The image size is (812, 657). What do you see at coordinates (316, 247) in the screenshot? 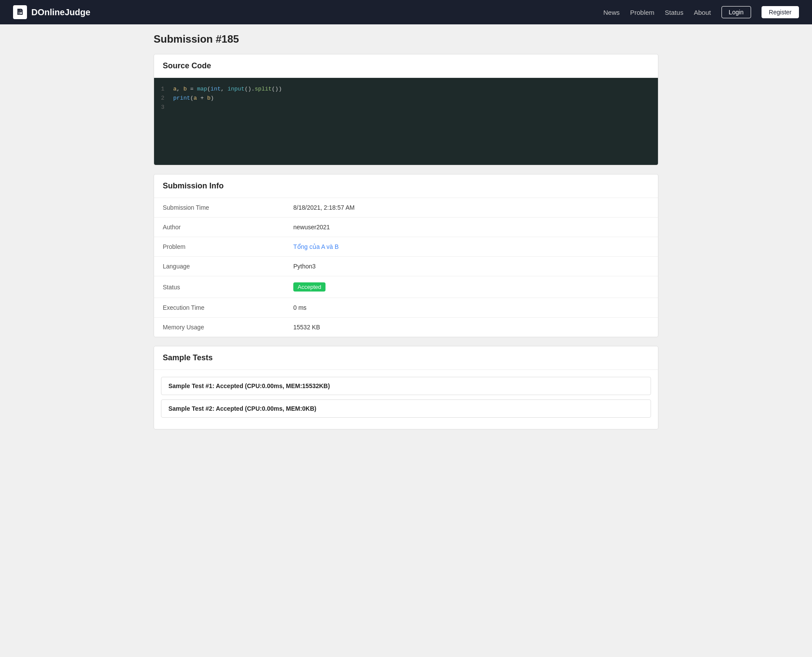
I see `problem-link: Tổng của A và B` at bounding box center [316, 247].